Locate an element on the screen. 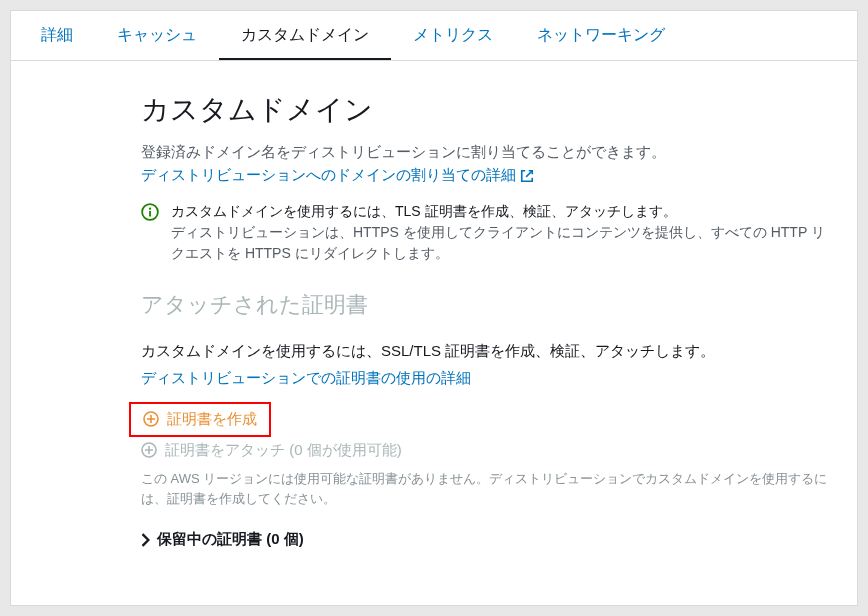  assign-domain-link: ディストリビューションへのドメインの割り当ての詳細 is located at coordinates (338, 176).